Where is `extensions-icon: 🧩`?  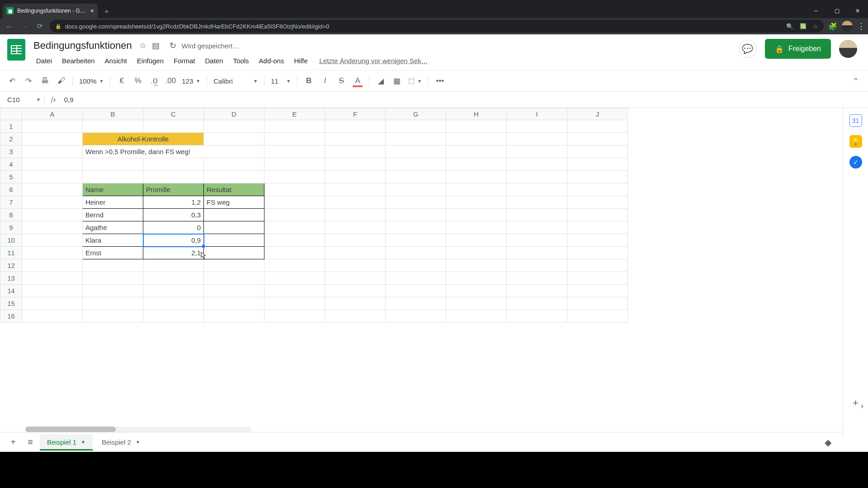 extensions-icon: 🧩 is located at coordinates (833, 26).